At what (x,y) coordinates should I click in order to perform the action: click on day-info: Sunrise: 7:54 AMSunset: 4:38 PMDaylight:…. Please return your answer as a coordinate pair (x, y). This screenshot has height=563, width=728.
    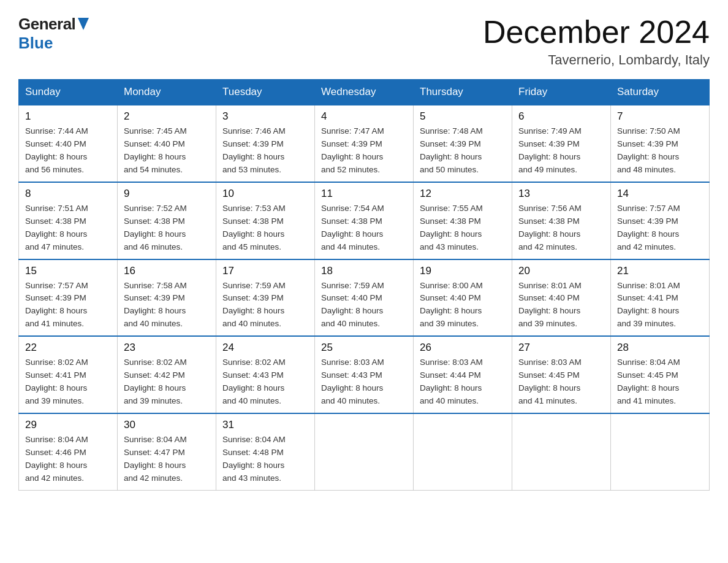
    Looking at the image, I should click on (364, 228).